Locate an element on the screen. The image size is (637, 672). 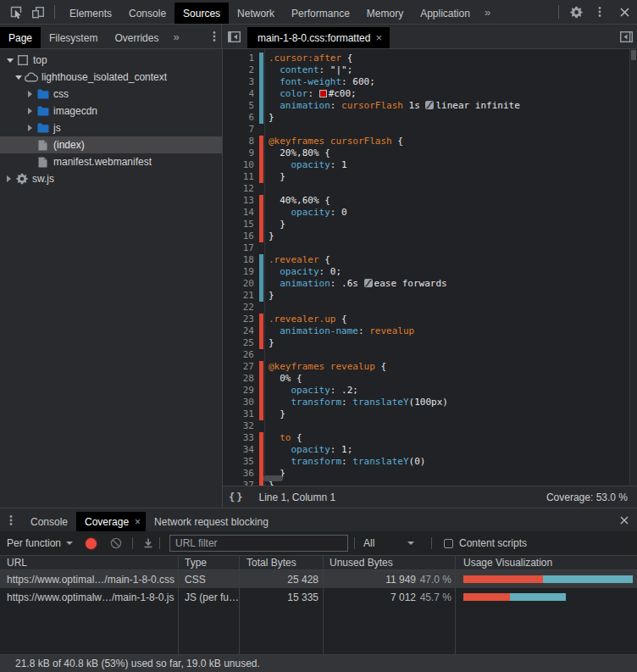
line-number: 35 is located at coordinates (239, 462).